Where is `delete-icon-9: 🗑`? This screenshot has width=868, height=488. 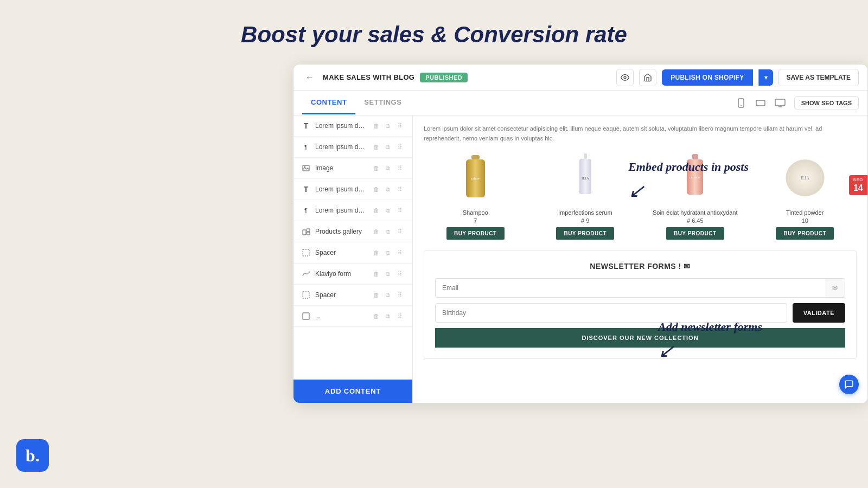 delete-icon-9: 🗑 is located at coordinates (376, 316).